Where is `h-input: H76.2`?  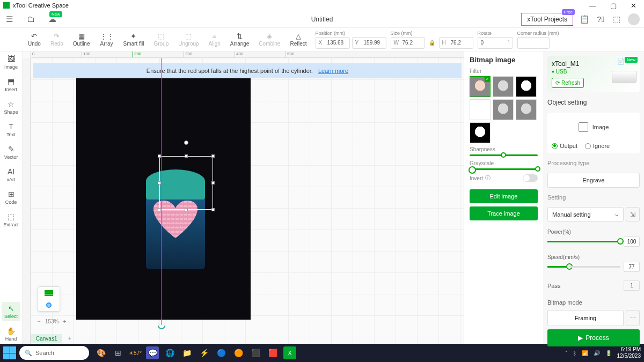
h-input: H76.2 is located at coordinates (456, 43).